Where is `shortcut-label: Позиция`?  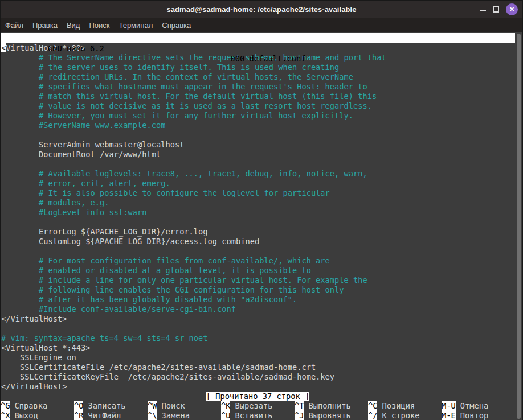 shortcut-label: Позиция is located at coordinates (398, 406).